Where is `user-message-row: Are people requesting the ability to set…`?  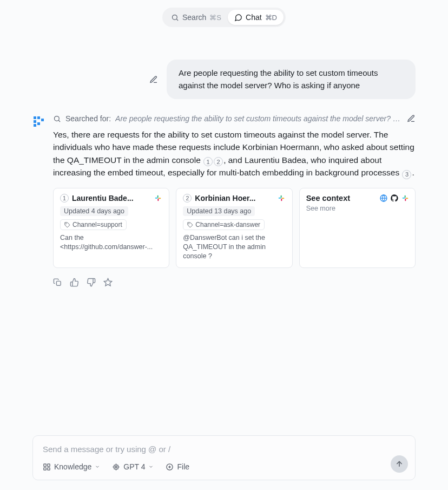
user-message-row: Are people requesting the ability to set… is located at coordinates (224, 79).